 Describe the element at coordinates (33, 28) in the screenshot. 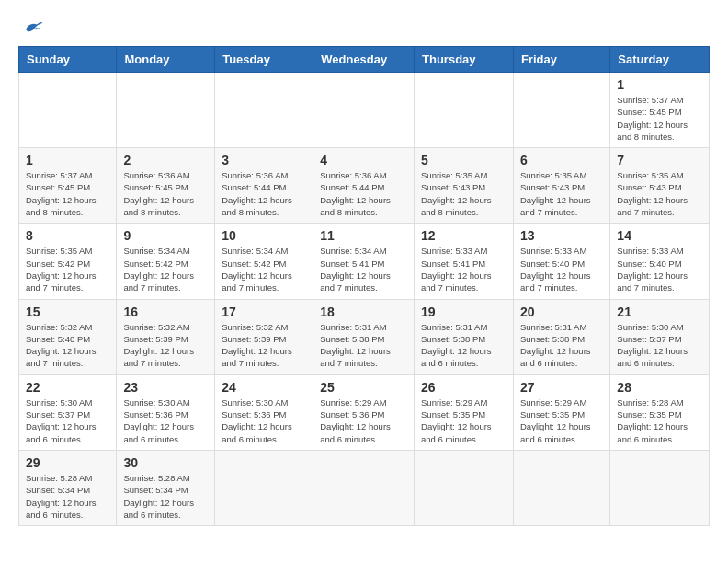

I see `logo-bird-icon` at that location.